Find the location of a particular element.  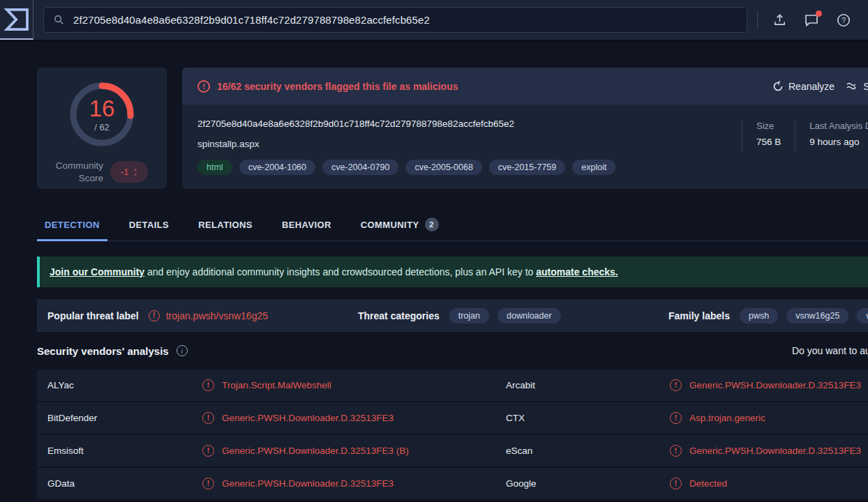

vendor-name: ALYac is located at coordinates (120, 385).